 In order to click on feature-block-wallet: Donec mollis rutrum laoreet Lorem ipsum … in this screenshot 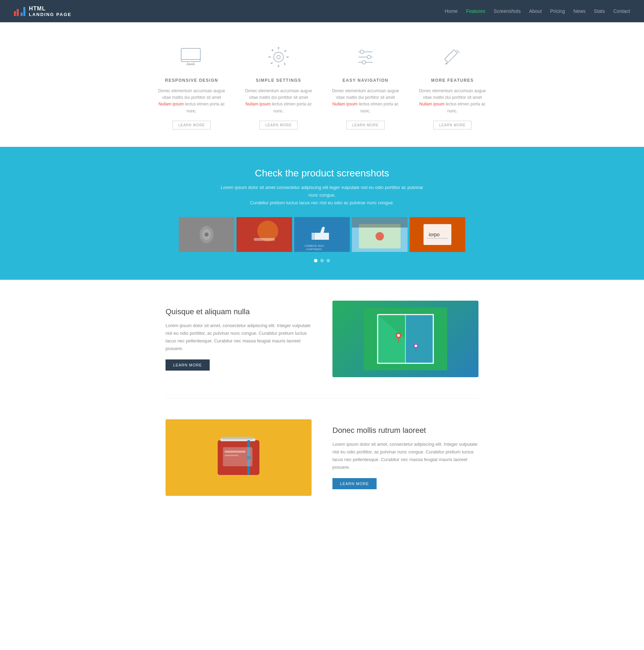, I will do `click(322, 458)`.